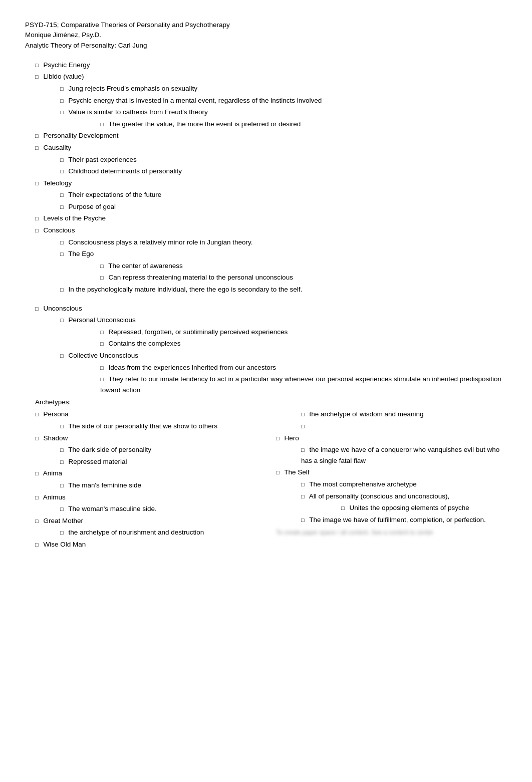 The image size is (532, 782). What do you see at coordinates (392, 420) in the screenshot?
I see `sub-list: the archetype of wisdom and meaning □` at bounding box center [392, 420].